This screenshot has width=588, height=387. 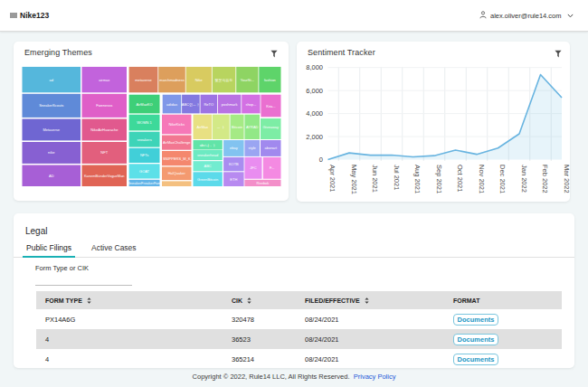 What do you see at coordinates (208, 166) in the screenshot?
I see `svg-text: ABC` at bounding box center [208, 166].